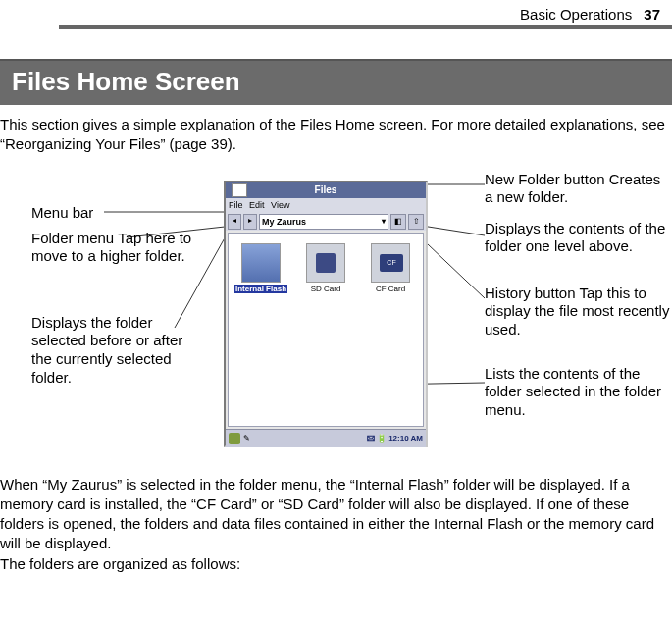 Image resolution: width=672 pixels, height=625 pixels. I want to click on status-icon: 🖂 🔋, so click(378, 438).